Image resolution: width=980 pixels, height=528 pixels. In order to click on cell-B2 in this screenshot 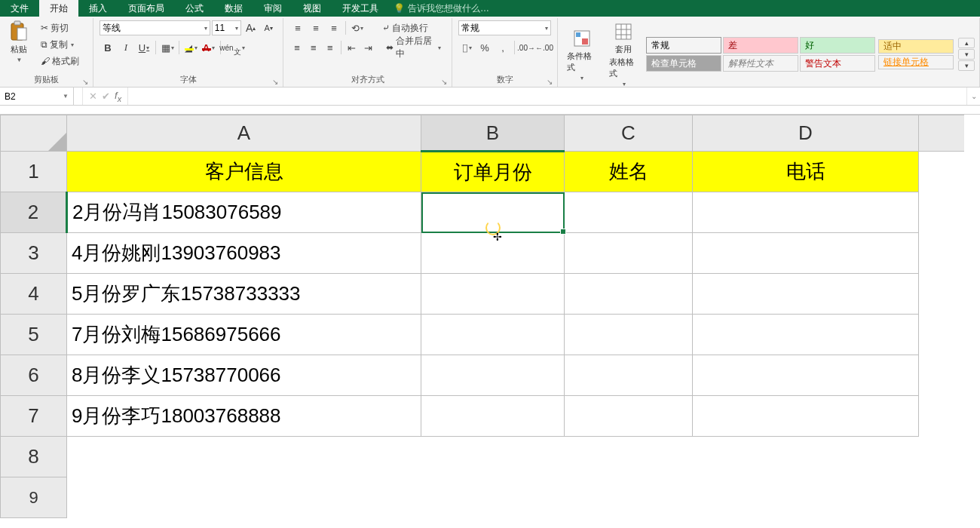, I will do `click(493, 213)`.